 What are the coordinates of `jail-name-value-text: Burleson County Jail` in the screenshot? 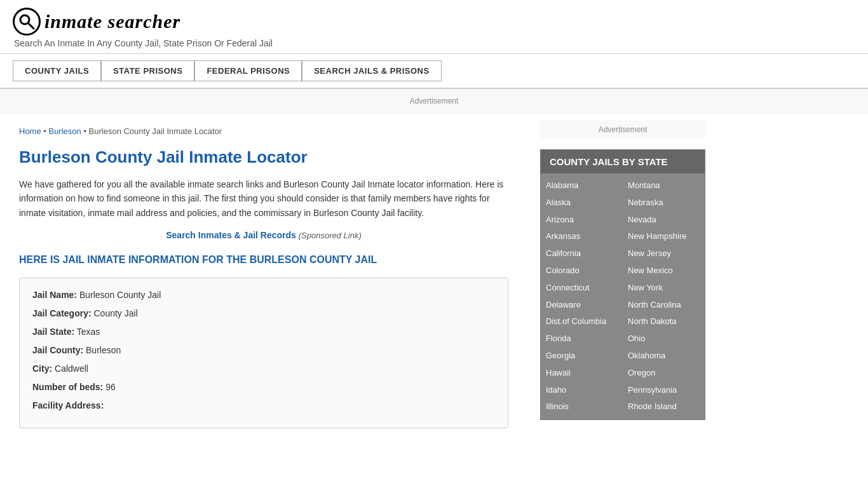 It's located at (120, 295).